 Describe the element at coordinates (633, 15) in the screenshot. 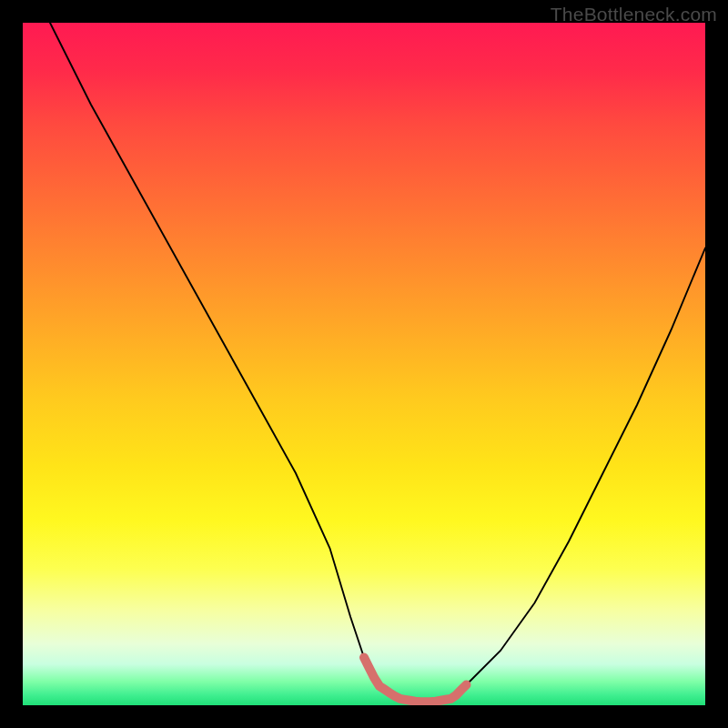

I see `watermark-text: TheBottleneck.com` at that location.